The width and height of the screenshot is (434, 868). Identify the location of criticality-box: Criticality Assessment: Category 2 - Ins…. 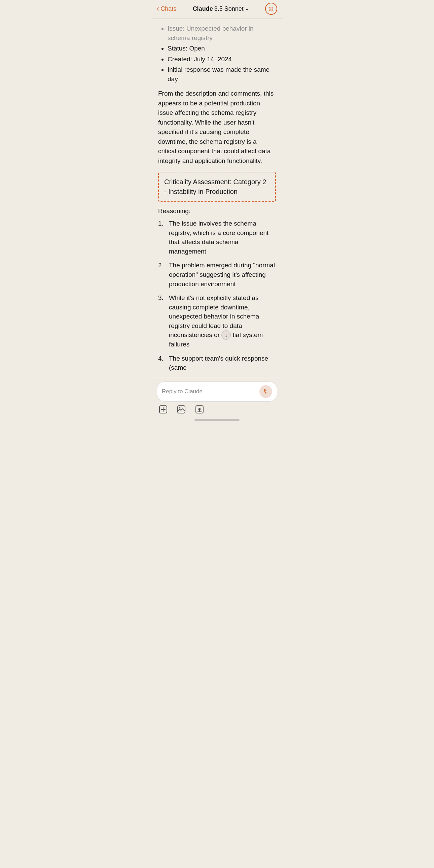
(217, 187).